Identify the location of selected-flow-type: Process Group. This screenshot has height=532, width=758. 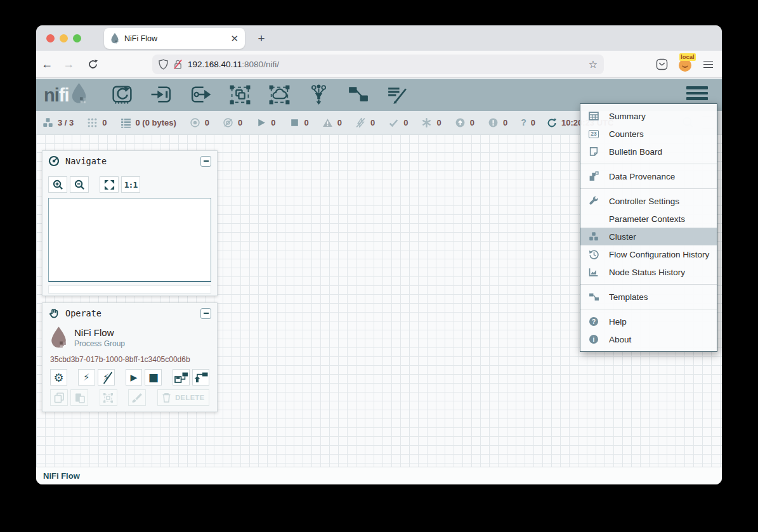
(100, 344).